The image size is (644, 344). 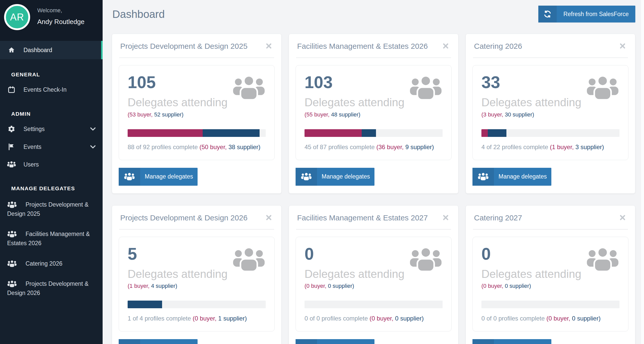 I want to click on profiles-complete-text: 4 of 22 profiles complete, so click(x=516, y=147).